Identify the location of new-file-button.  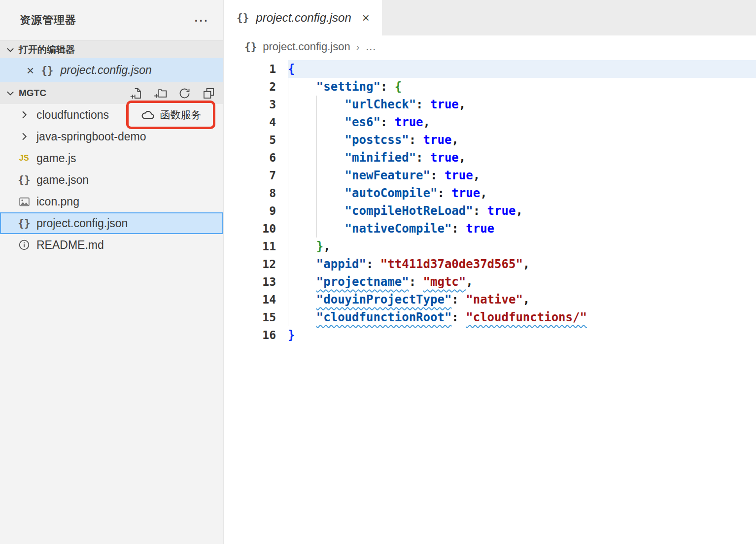
(136, 94).